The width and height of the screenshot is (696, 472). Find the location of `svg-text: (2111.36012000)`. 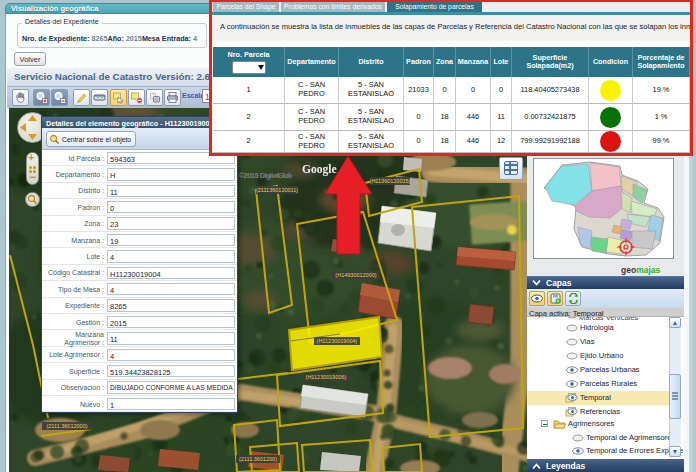

svg-text: (2111.36012000) is located at coordinates (66, 426).